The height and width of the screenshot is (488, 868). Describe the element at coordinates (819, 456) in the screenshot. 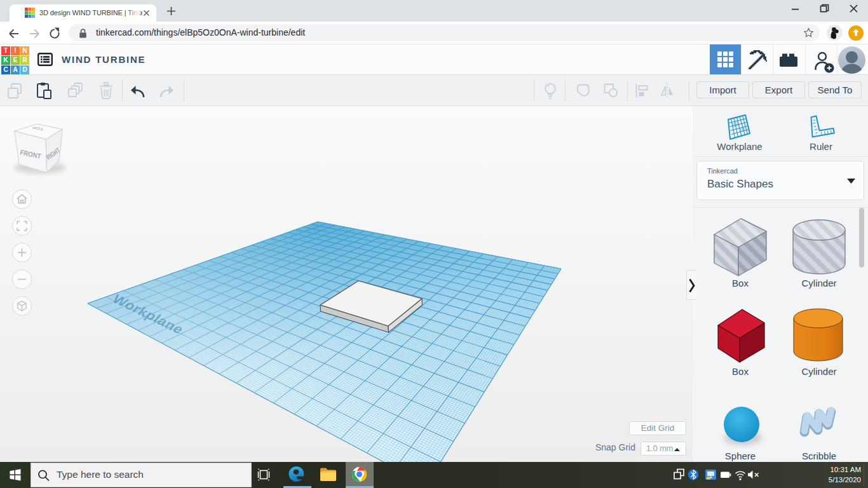

I see `svg-text: Scribble` at that location.